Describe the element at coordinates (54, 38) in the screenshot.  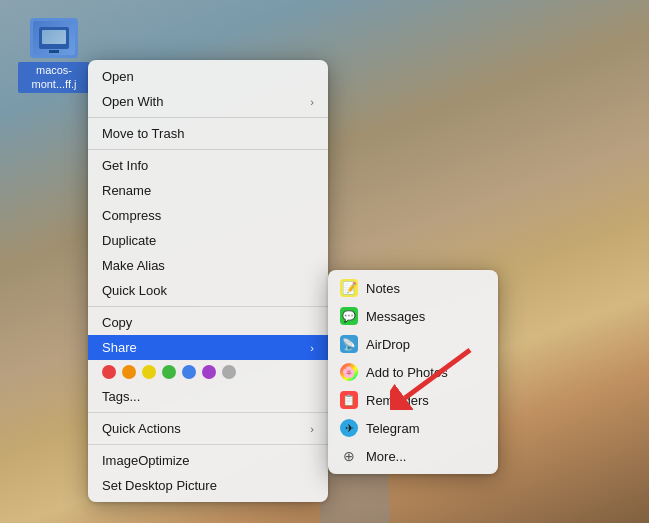
I see `monitor-icon` at that location.